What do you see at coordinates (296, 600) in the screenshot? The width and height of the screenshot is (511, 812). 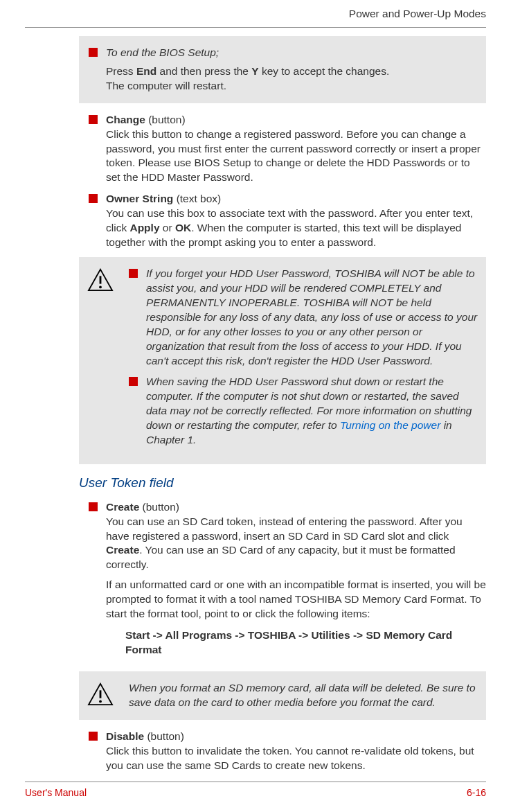 I see `create-para2: If an unformatted card or one with an in…` at bounding box center [296, 600].